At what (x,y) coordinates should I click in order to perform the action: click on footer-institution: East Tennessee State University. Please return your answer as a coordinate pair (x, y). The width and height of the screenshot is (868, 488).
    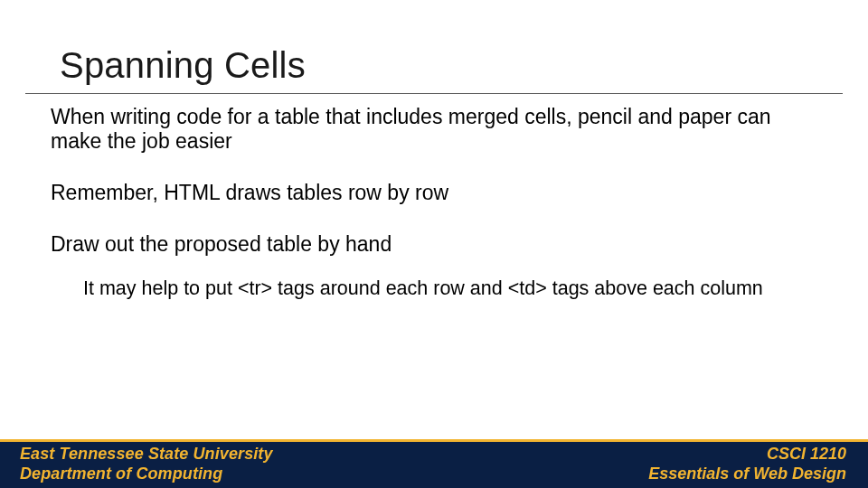
    Looking at the image, I should click on (146, 454).